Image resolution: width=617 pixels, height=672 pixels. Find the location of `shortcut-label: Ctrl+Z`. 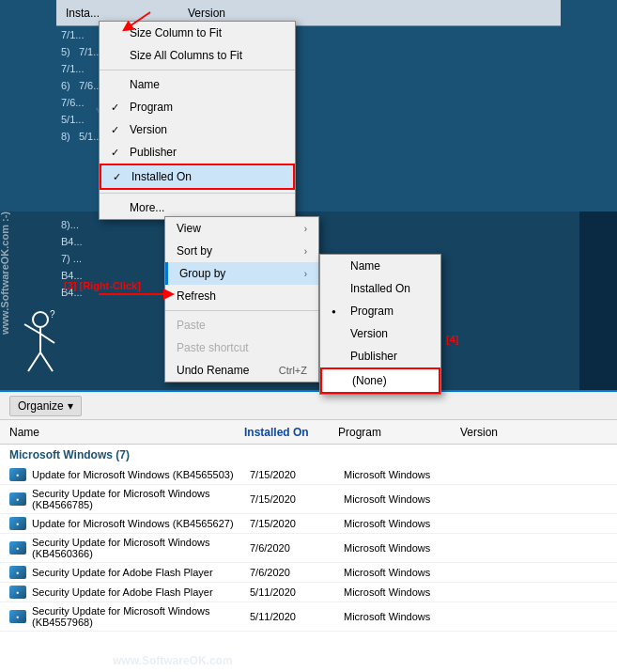

shortcut-label: Ctrl+Z is located at coordinates (293, 370).